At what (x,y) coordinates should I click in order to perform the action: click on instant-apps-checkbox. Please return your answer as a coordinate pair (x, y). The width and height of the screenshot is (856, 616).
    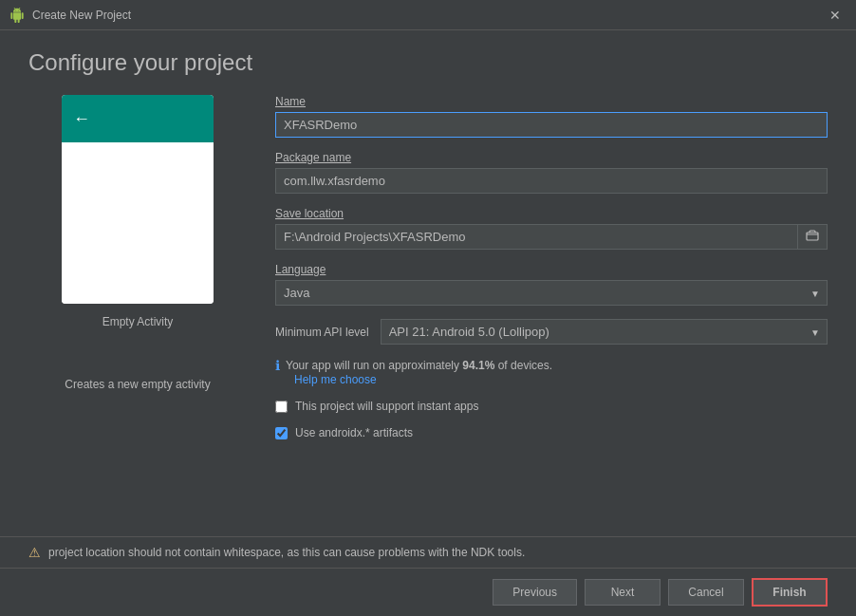
    Looking at the image, I should click on (281, 406).